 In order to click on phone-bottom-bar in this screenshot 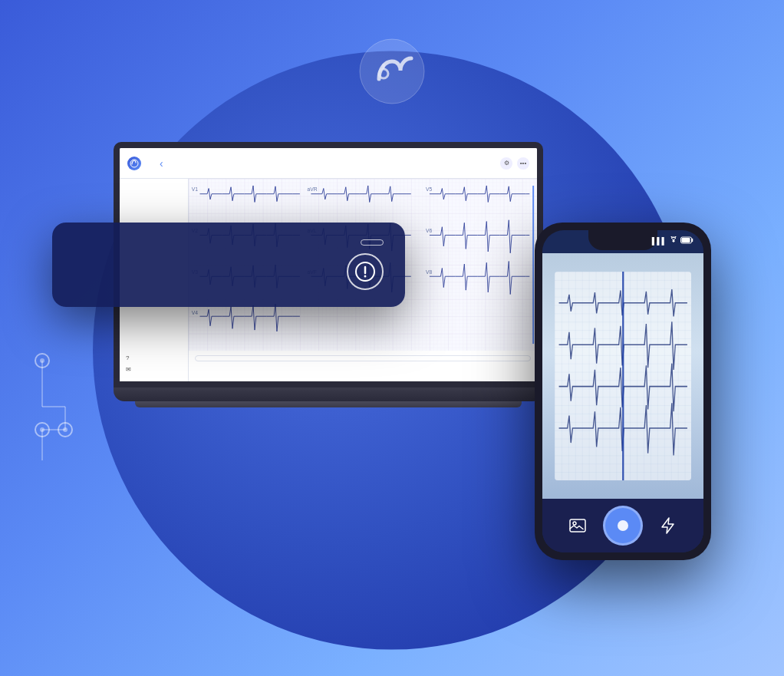, I will do `click(623, 526)`.